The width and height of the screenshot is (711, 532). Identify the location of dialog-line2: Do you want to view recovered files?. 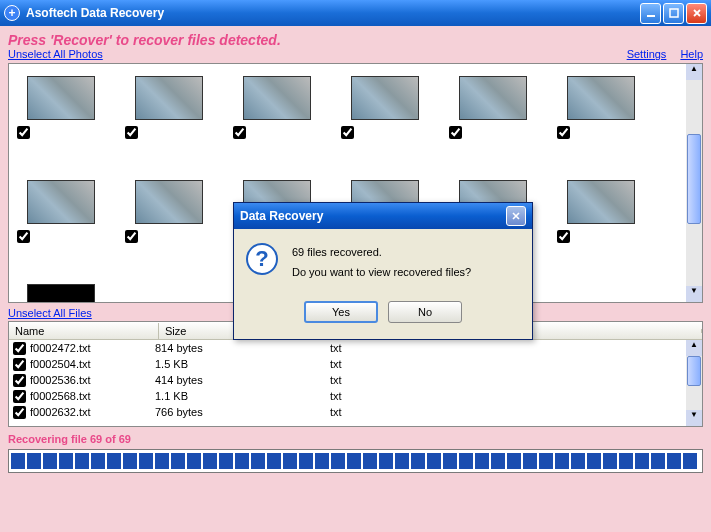
(382, 273).